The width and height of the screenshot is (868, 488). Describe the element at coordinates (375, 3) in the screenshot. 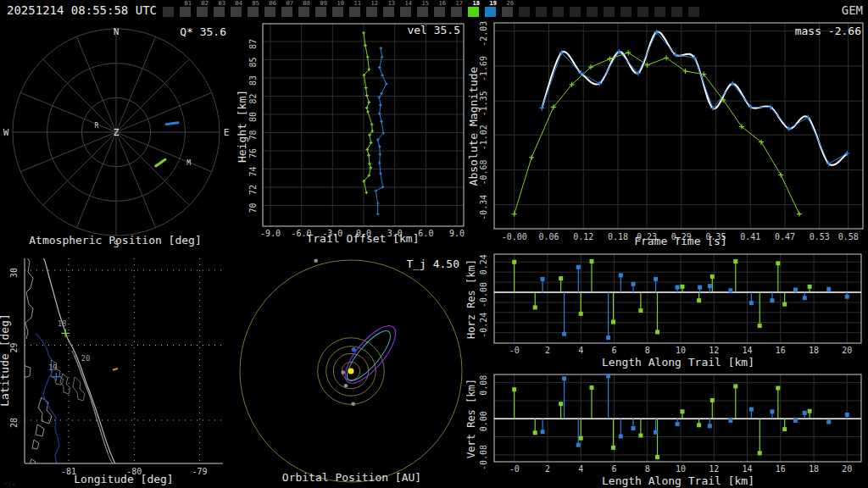

I see `frame-number-label: 12` at that location.